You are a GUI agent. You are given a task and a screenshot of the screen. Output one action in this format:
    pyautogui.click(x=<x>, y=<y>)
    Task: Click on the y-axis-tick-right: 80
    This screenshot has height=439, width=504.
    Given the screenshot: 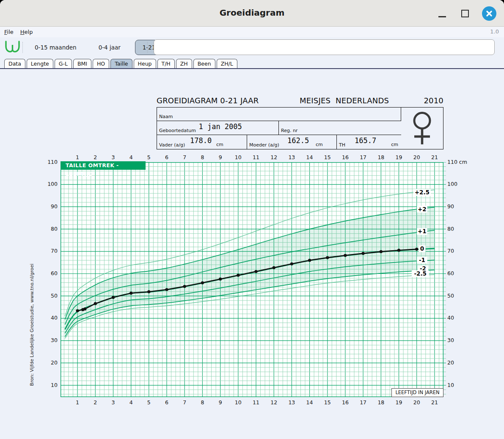 What is the action you would take?
    pyautogui.click(x=460, y=229)
    